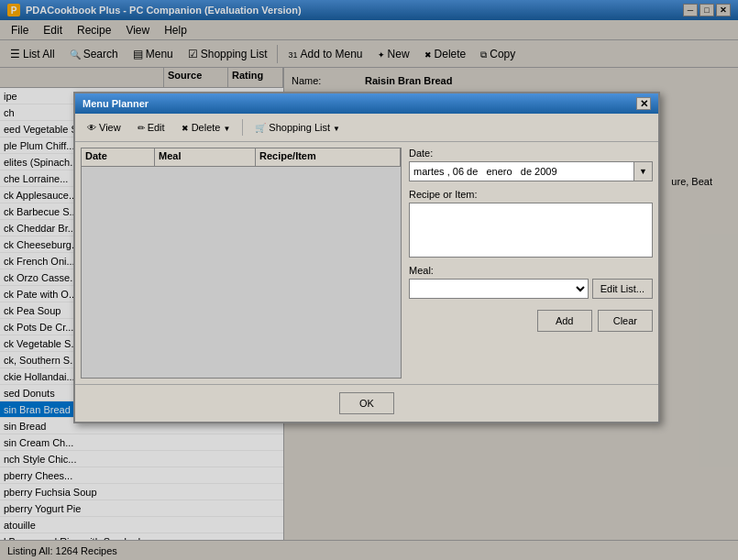  Describe the element at coordinates (522, 171) in the screenshot. I see `date-input` at that location.